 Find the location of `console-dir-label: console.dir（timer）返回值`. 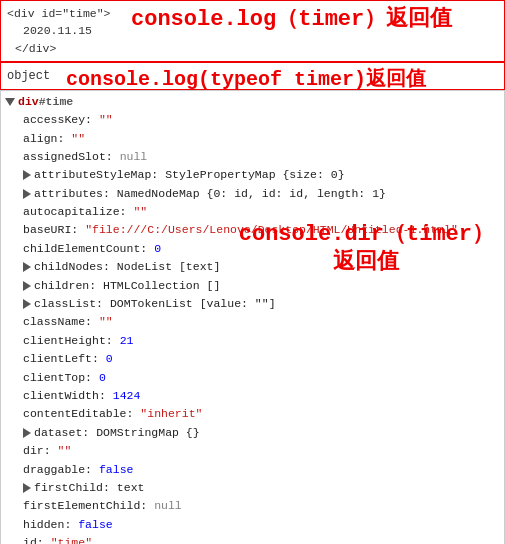

console-dir-label: console.dir（timer）返回值 is located at coordinates (366, 250).